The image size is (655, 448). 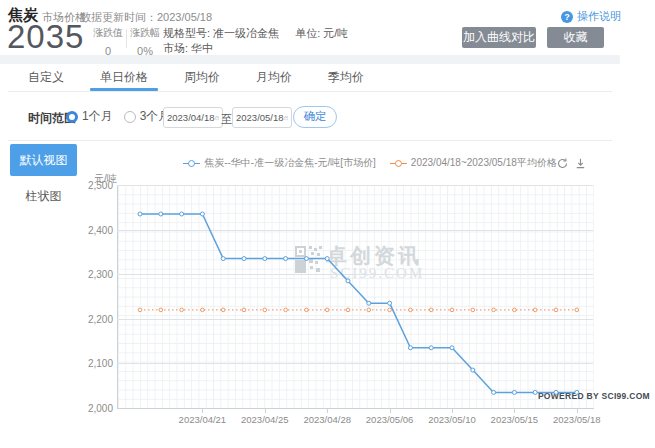 I want to click on radio-1m: 1个月, so click(x=90, y=116).